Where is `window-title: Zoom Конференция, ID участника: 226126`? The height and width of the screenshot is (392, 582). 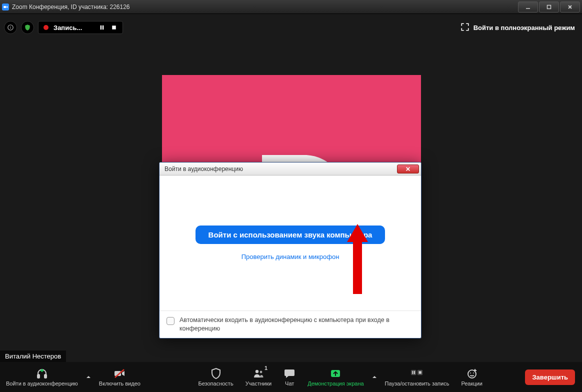 window-title: Zoom Конференция, ID участника: 226126 is located at coordinates (71, 7).